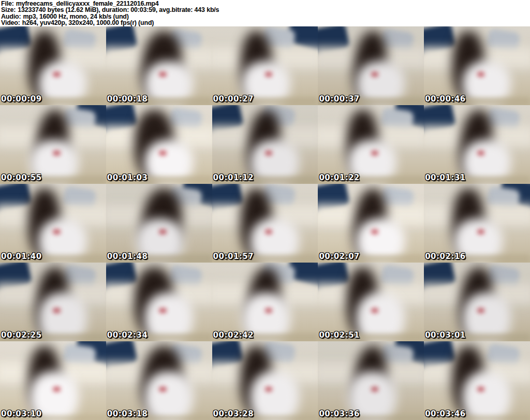 This screenshot has width=530, height=420. What do you see at coordinates (22, 335) in the screenshot?
I see `thumbnail-timestamp: 00:02:25` at bounding box center [22, 335].